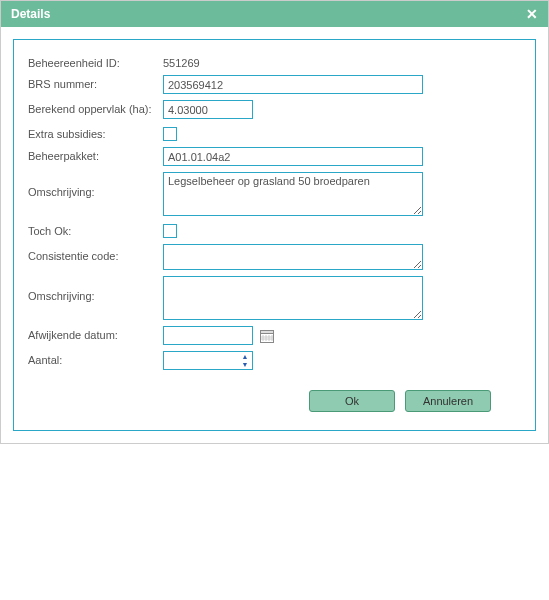 This screenshot has height=600, width=549. What do you see at coordinates (170, 231) in the screenshot?
I see `toch-ok-checkbox` at bounding box center [170, 231].